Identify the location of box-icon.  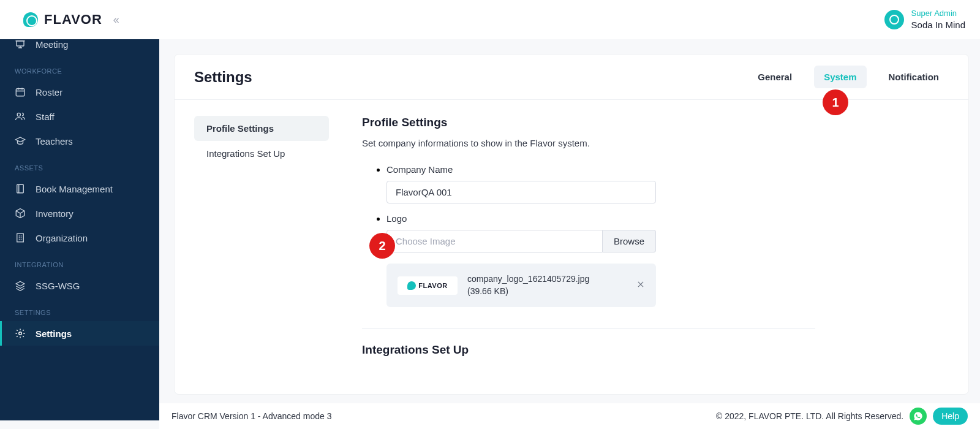
(20, 213).